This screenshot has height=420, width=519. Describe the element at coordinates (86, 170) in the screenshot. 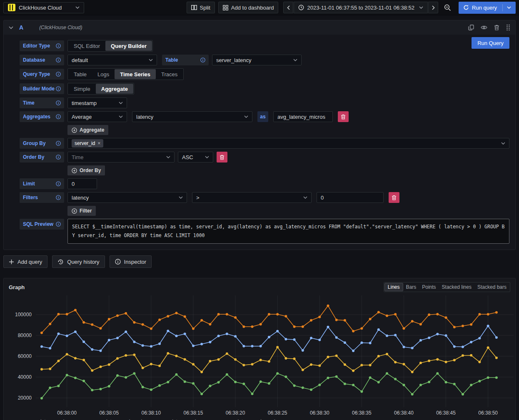

I see `add-order-by-button: Order By` at that location.